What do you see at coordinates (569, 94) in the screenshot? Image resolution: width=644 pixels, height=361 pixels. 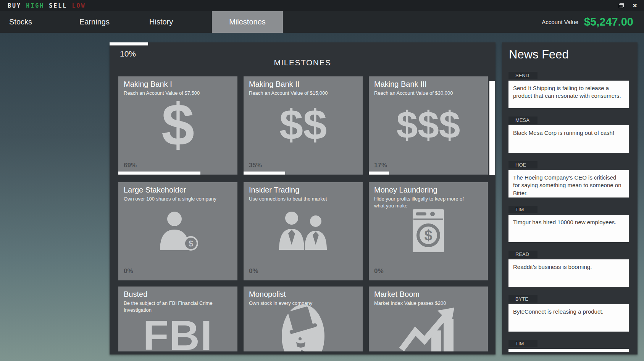 I see `news-item-text: Send It Shipping is failing to release a…` at bounding box center [569, 94].